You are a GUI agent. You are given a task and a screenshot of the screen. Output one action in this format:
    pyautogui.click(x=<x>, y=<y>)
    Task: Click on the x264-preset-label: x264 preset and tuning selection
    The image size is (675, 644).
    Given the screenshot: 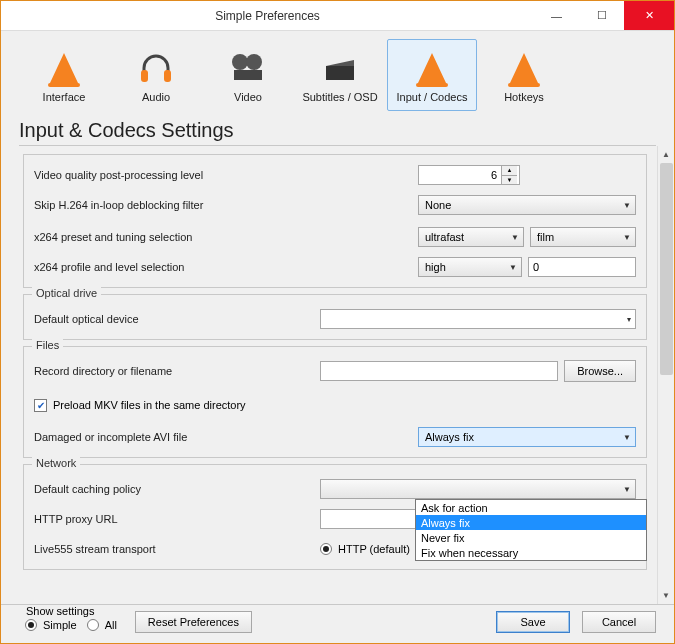 What is the action you would take?
    pyautogui.click(x=174, y=237)
    